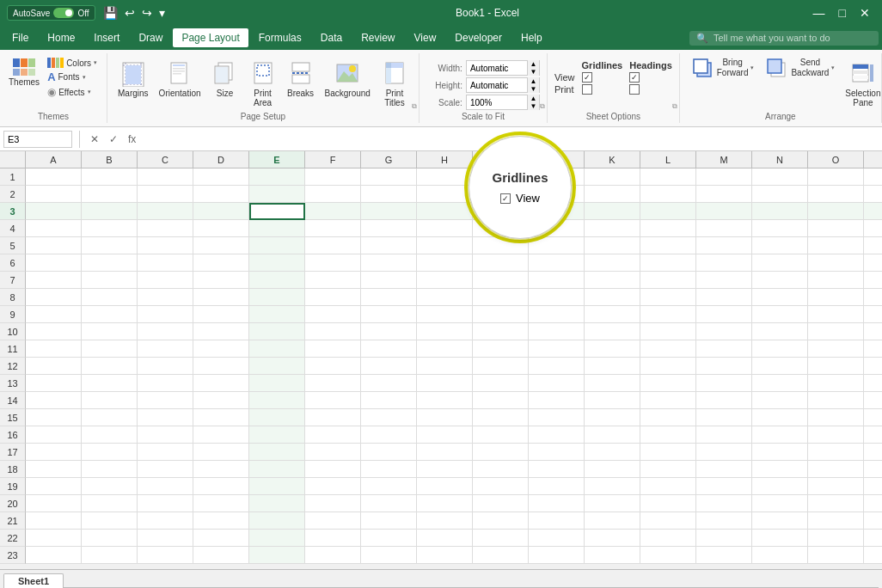 The image size is (882, 588). Describe the element at coordinates (557, 435) in the screenshot. I see `cell-J16` at that location.